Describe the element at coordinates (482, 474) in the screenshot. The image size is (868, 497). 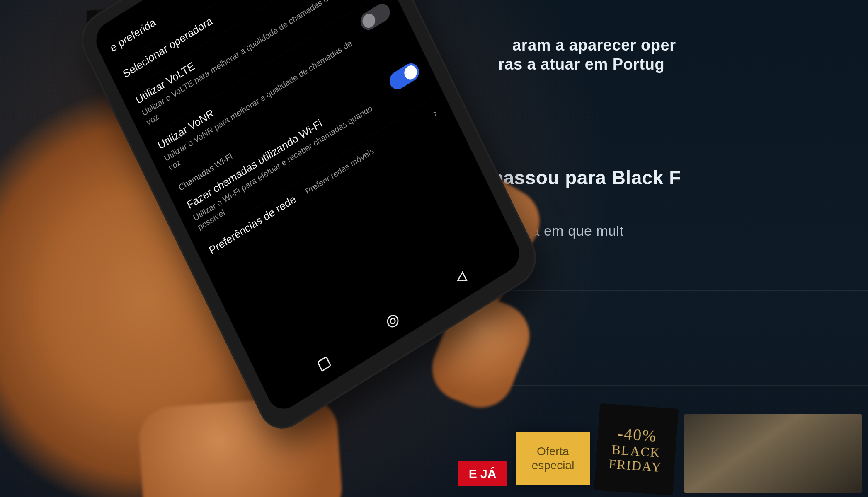
I see `badge-assine-ja: E JÁ` at that location.